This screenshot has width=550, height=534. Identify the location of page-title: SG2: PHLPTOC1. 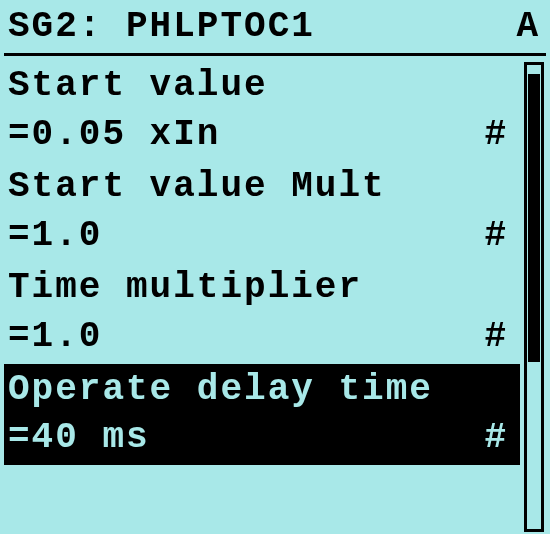
(162, 26).